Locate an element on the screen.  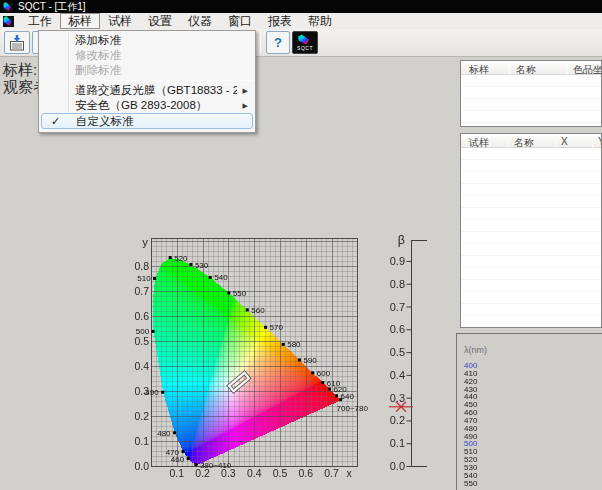
sqct-about-button: SQCT is located at coordinates (305, 42).